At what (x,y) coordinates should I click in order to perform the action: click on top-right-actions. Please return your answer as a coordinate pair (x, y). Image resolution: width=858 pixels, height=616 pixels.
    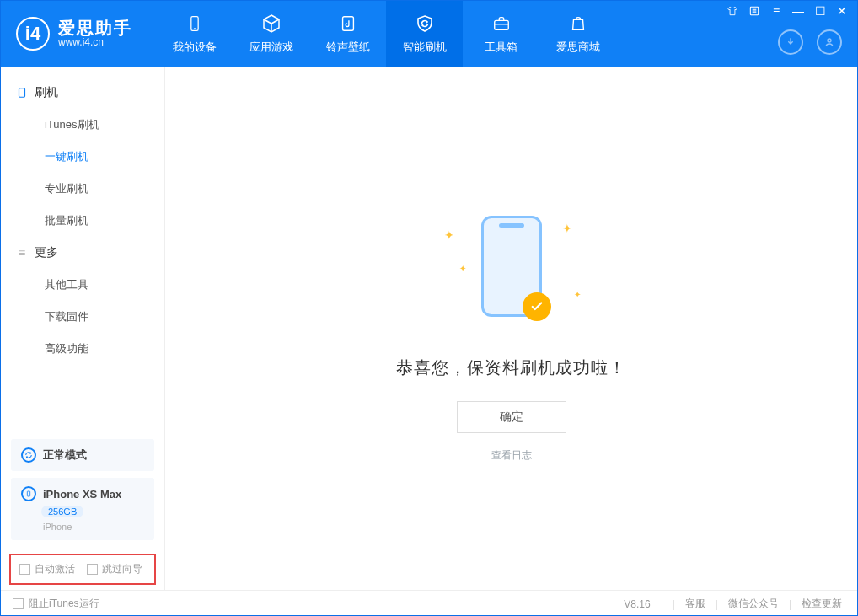
    Looking at the image, I should click on (810, 42).